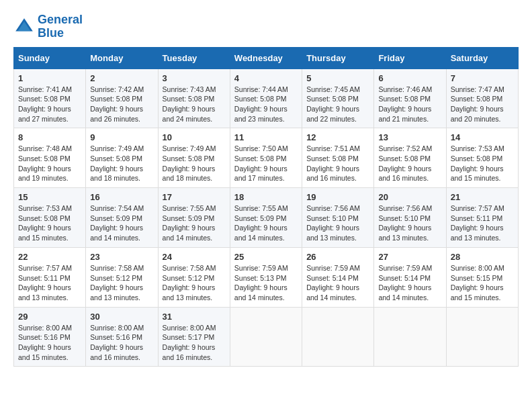 The height and width of the screenshot is (411, 532). I want to click on cell-content: Sunrise: 7:44 AMSunset: 5:08 PMDaylight:…, so click(266, 105).